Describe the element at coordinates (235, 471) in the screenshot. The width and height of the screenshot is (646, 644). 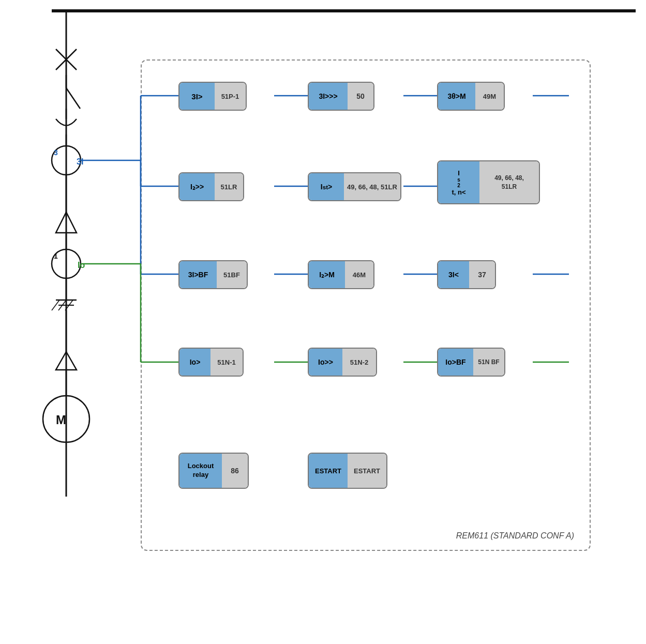
I see `block-86-right: 86` at that location.